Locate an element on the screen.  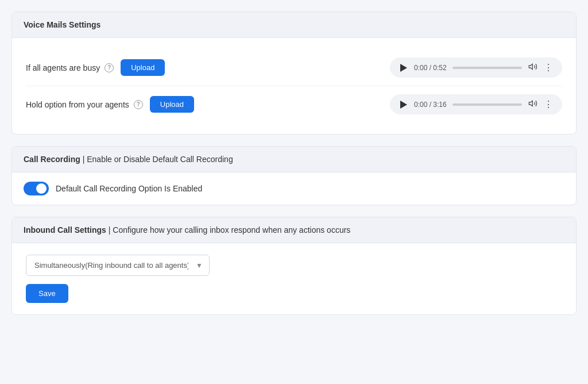
inbound-call-select-wrapper: Simultaneously(Ring inbound call to all … is located at coordinates (118, 266).